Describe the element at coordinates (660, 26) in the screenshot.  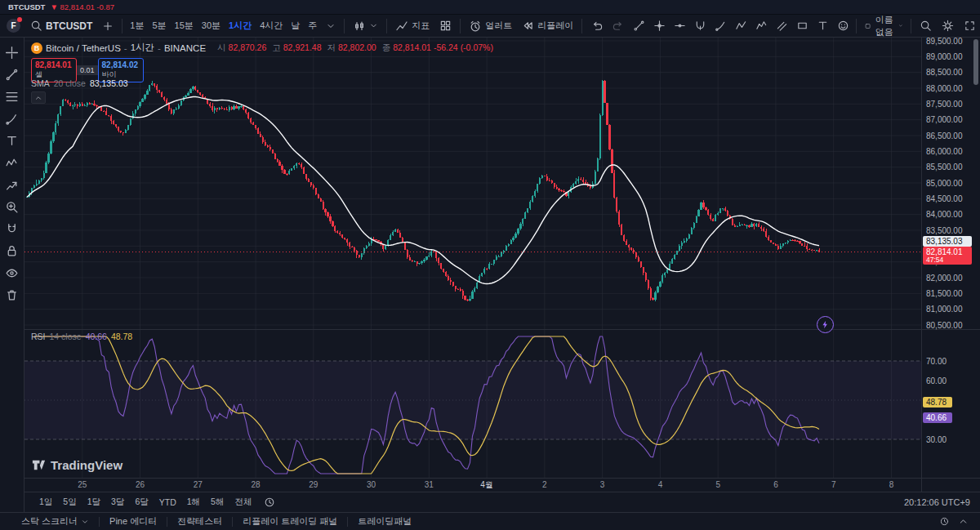
I see `favorite-tool-cross-line` at that location.